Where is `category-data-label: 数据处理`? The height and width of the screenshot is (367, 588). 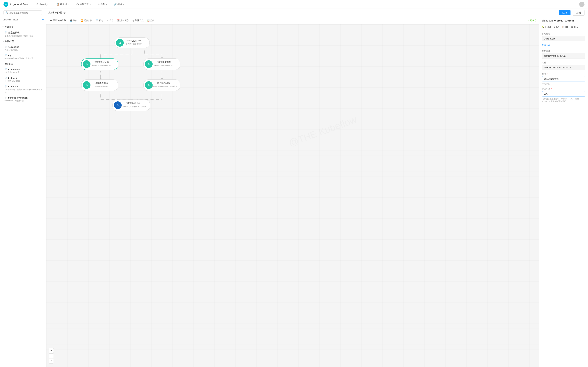 category-data-label: 数据处理 is located at coordinates (9, 41).